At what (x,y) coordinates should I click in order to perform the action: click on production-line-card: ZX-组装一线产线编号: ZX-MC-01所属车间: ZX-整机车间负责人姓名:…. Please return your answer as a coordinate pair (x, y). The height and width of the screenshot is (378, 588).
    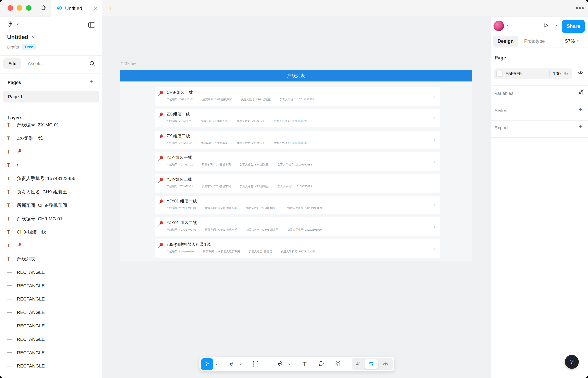
    Looking at the image, I should click on (297, 118).